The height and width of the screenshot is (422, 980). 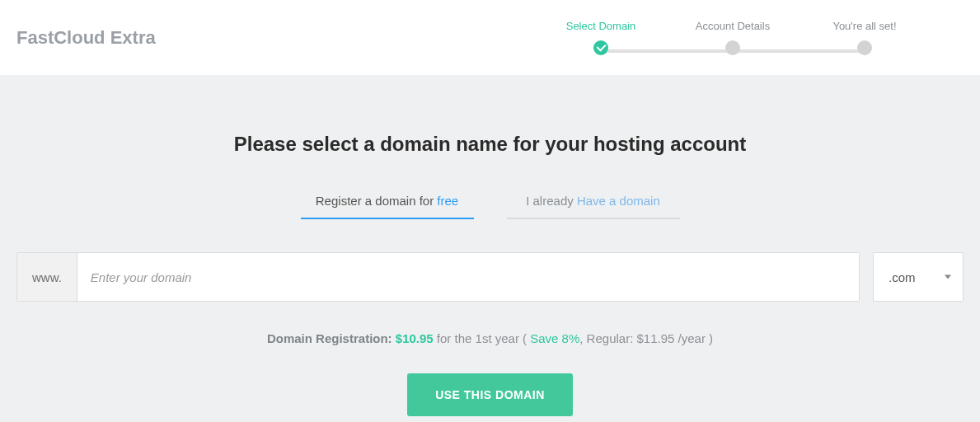 I want to click on pricing-text: for the 1st year (, so click(x=482, y=338).